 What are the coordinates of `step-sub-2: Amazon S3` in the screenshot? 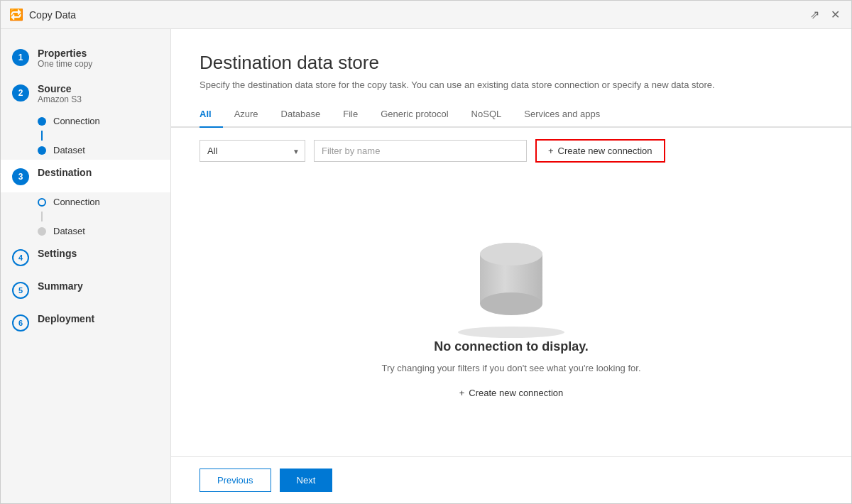 It's located at (60, 99).